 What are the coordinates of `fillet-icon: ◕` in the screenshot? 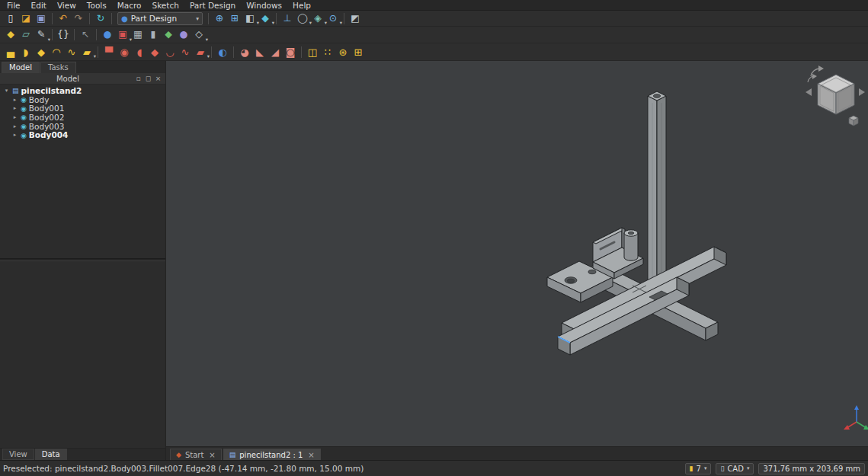 It's located at (245, 52).